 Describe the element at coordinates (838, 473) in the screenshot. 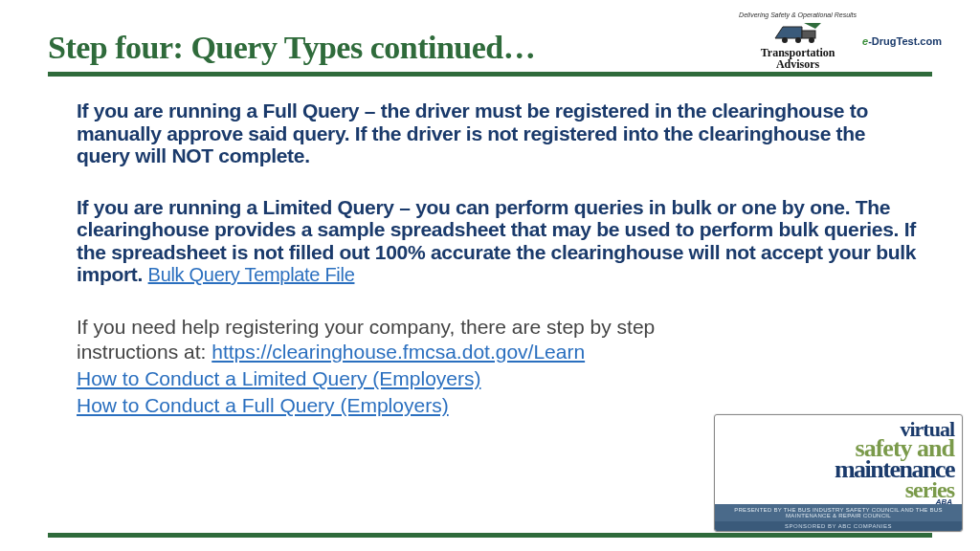

I see `series-badge: virtual safety and maintenance series AB…` at that location.